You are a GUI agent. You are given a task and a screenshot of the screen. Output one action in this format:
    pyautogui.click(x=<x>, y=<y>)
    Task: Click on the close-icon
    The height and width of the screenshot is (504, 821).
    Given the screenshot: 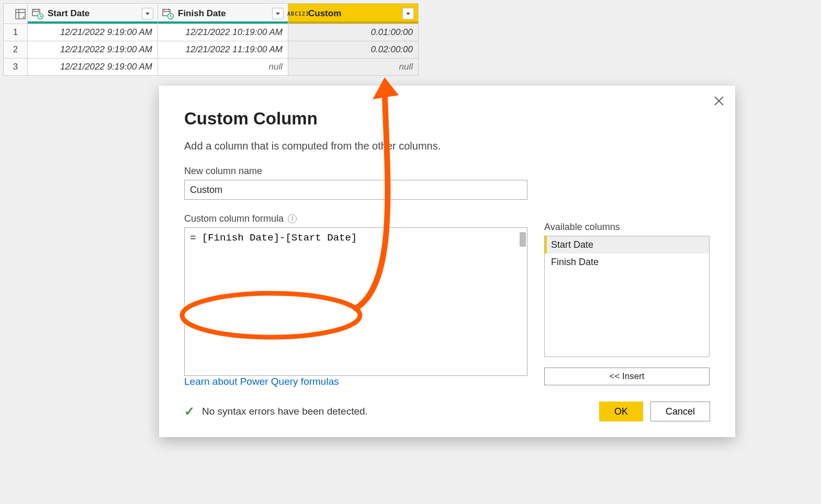 What is the action you would take?
    pyautogui.click(x=719, y=102)
    